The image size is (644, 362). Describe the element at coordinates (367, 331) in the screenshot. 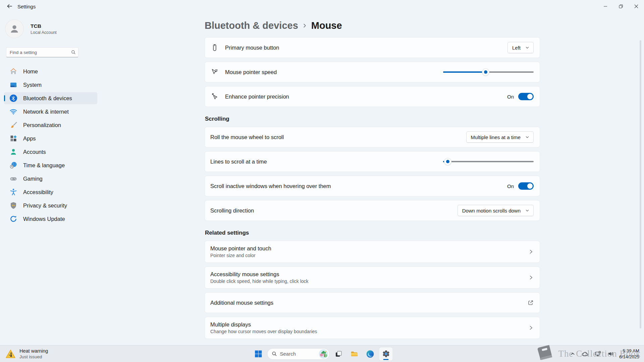

I see `related-subtitle: Change how cursor moves over display bou…` at that location.